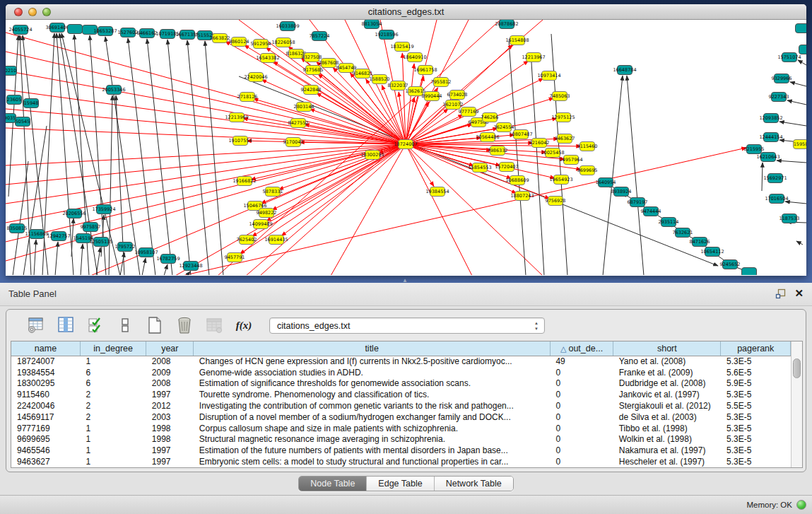 This screenshot has height=514, width=812. I want to click on graph-node: 9498222, so click(267, 214).